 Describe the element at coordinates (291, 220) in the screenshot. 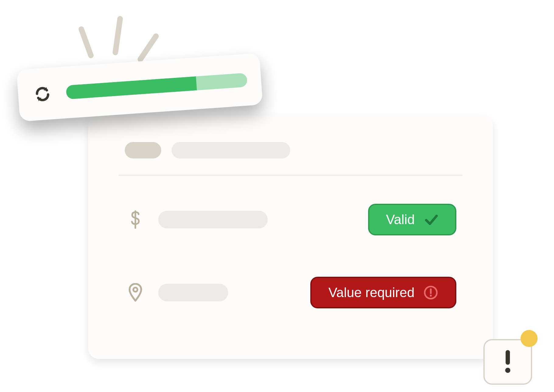

I see `form-row-amount: Valid` at that location.